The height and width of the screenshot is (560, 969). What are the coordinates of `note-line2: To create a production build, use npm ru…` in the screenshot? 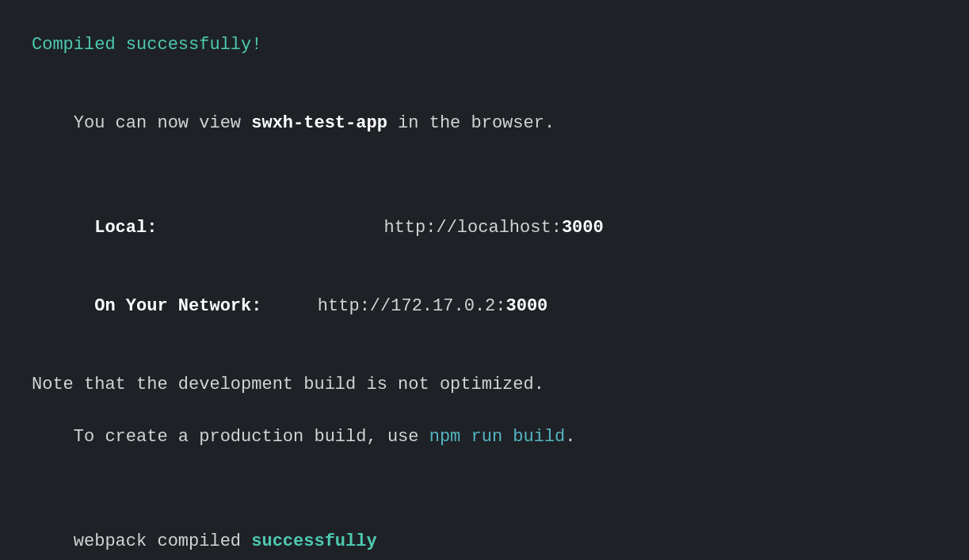 It's located at (485, 437).